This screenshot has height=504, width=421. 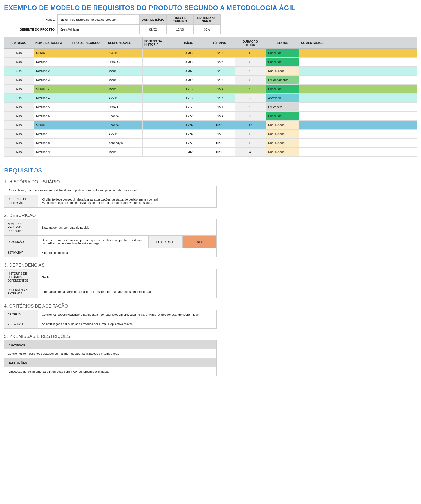 I want to click on task-row: NãoSPRINT 1Alex B.09/0309/1311Concluído, so click(x=211, y=53).